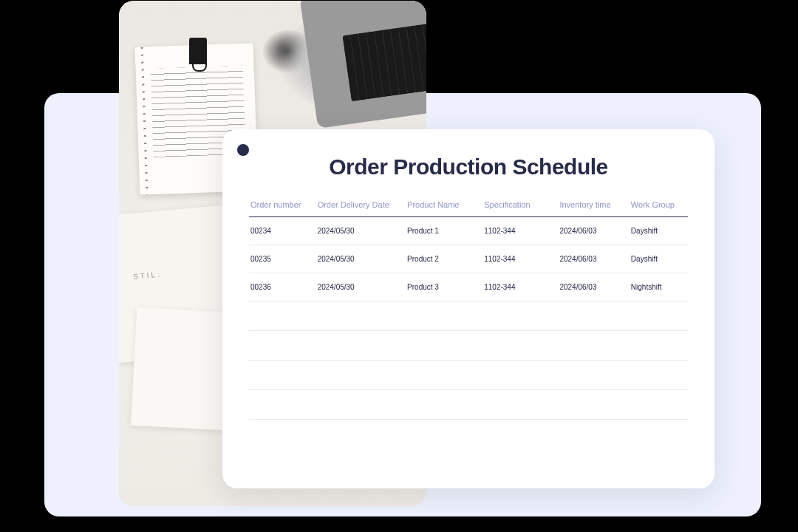 Image resolution: width=798 pixels, height=532 pixels. Describe the element at coordinates (659, 205) in the screenshot. I see `col-work-group: Work Group` at that location.